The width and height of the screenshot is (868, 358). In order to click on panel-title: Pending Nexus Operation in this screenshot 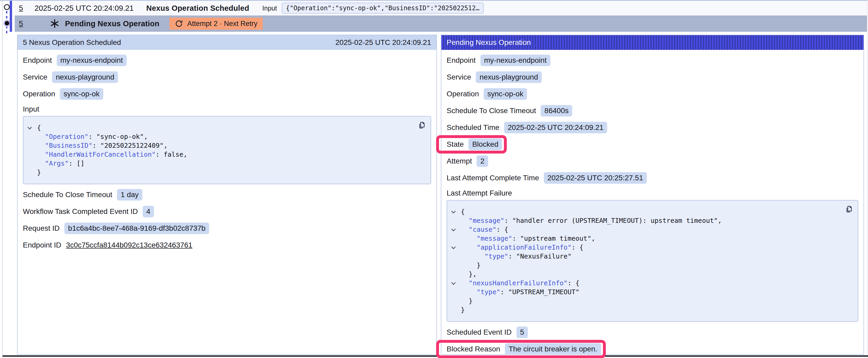, I will do `click(489, 42)`.